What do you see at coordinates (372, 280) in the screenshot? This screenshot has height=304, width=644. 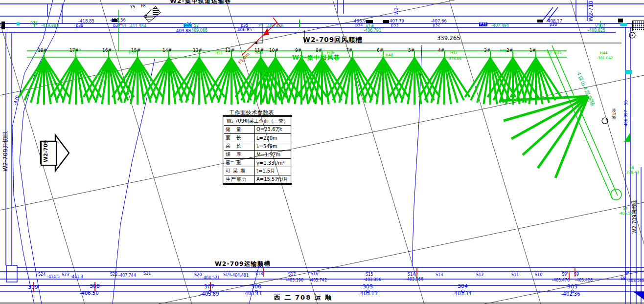 I see `elevation-label: -403.356` at bounding box center [372, 280].